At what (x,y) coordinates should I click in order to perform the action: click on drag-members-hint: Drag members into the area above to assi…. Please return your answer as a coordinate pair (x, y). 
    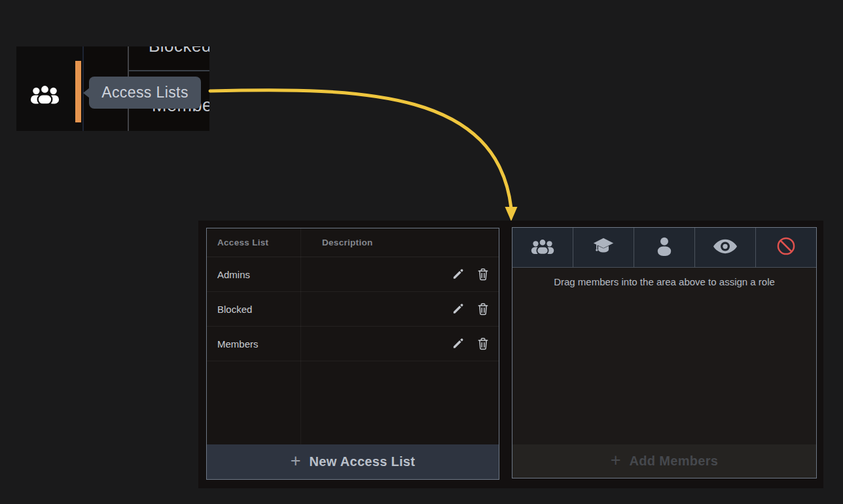
    Looking at the image, I should click on (664, 281).